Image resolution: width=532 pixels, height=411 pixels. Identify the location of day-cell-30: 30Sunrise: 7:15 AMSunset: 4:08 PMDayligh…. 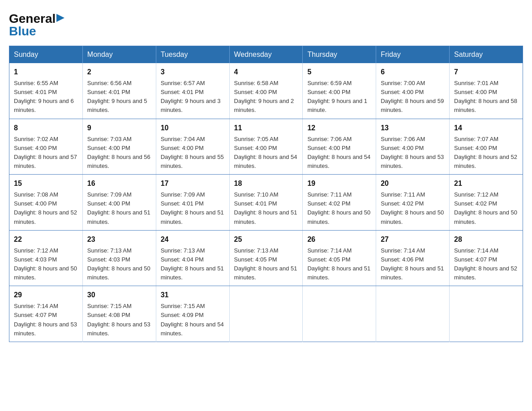
(119, 314).